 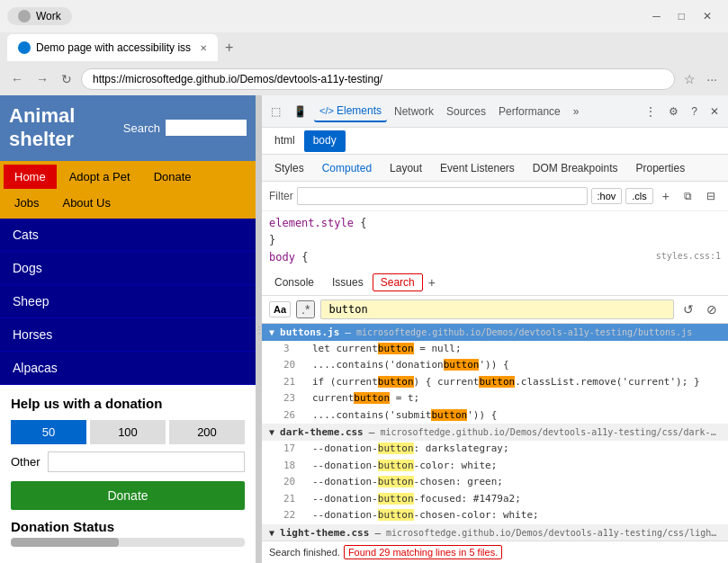 I want to click on case-sensitive-btn: Aa, so click(x=280, y=309).